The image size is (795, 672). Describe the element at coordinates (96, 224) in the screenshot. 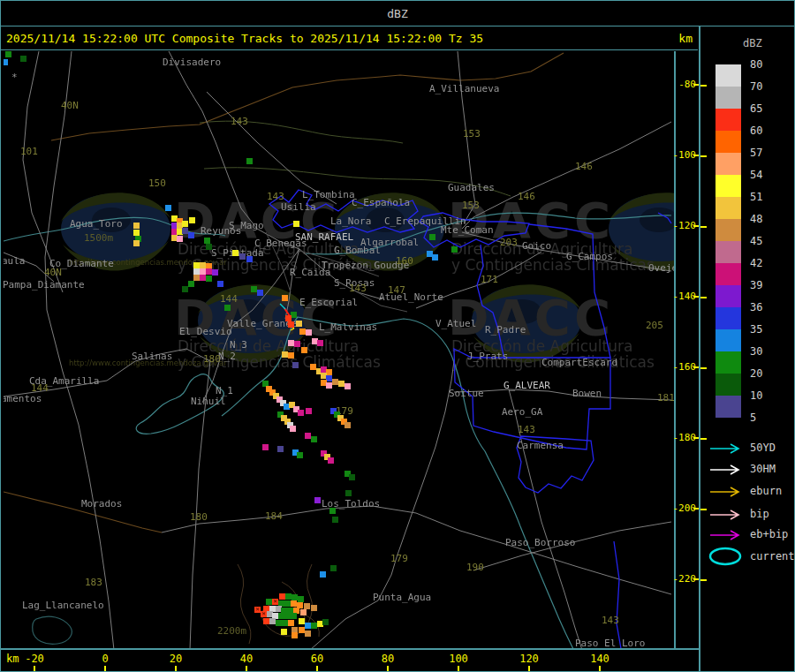

I see `map-label: Agua_Toro` at that location.